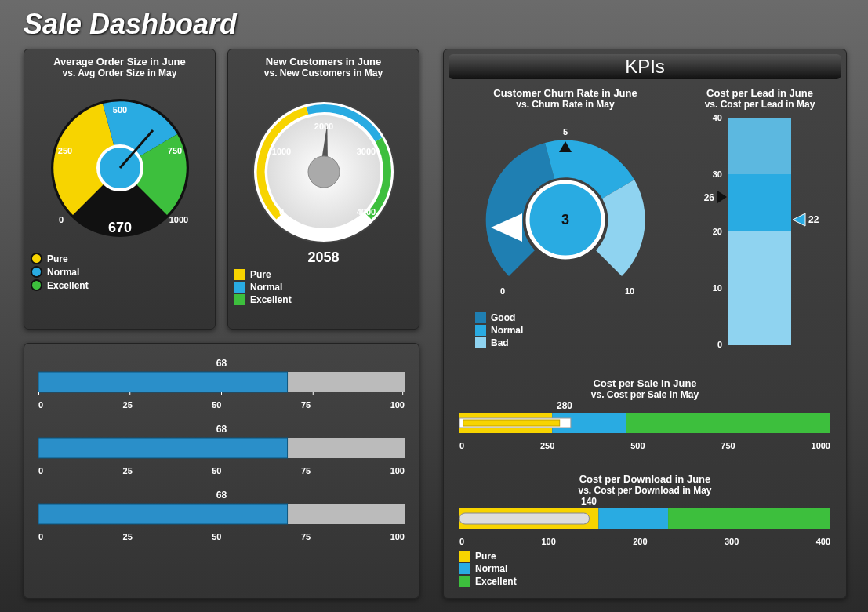 Image resolution: width=868 pixels, height=612 pixels. I want to click on gauge1-value: 670, so click(120, 228).